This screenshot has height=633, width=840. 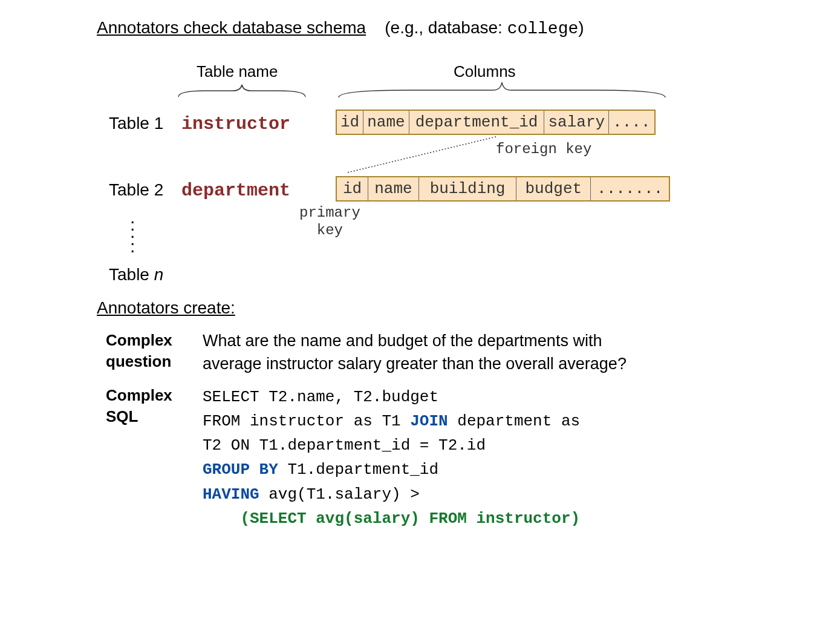 I want to click on table2-col-building: building, so click(x=468, y=189).